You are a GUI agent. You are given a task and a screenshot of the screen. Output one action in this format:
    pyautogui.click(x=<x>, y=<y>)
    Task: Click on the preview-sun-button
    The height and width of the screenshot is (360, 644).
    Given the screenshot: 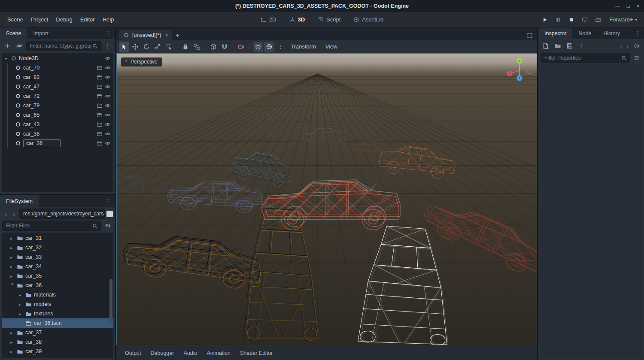 What is the action you would take?
    pyautogui.click(x=258, y=47)
    